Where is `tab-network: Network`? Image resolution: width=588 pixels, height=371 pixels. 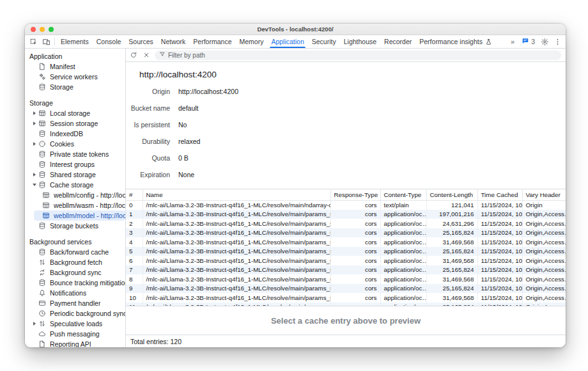 tab-network: Network is located at coordinates (174, 42).